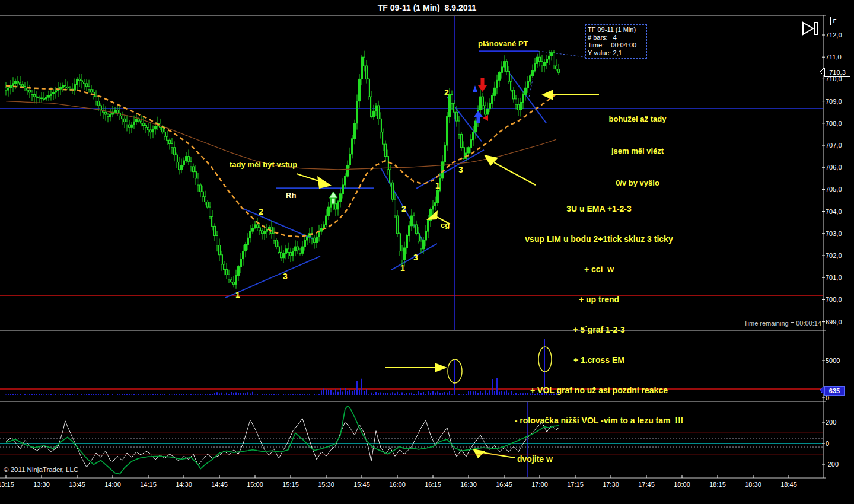  Describe the element at coordinates (504, 484) in the screenshot. I see `time-axis-label: 16:45` at that location.